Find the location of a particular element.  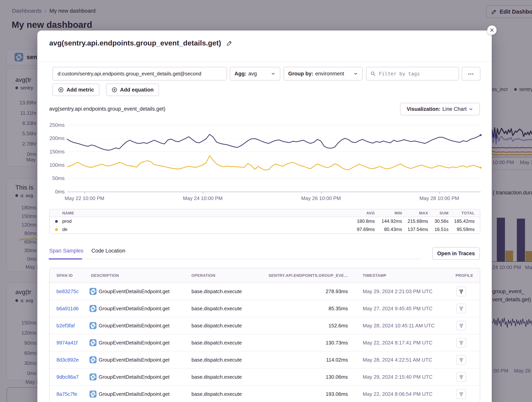

tag-filter-field is located at coordinates (413, 74).